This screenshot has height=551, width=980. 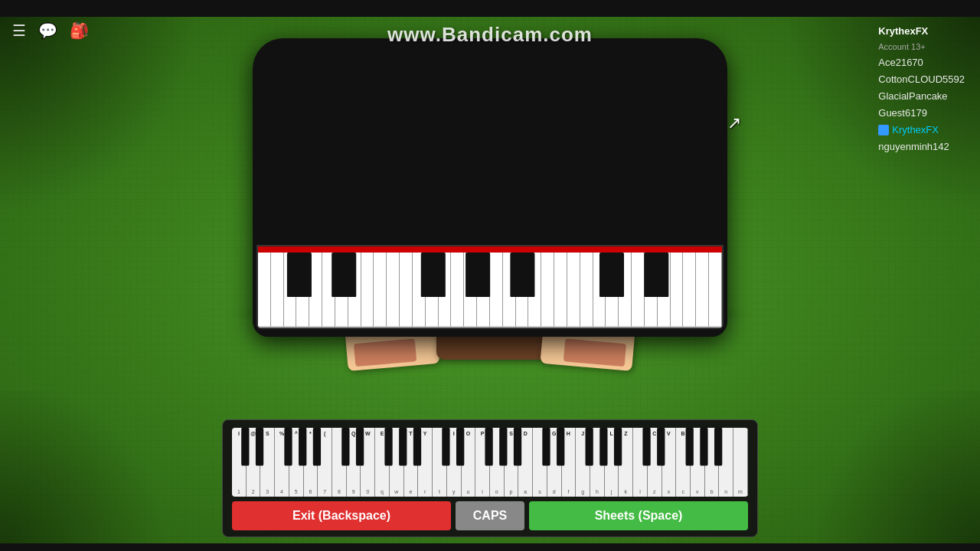 What do you see at coordinates (922, 96) in the screenshot?
I see `player-glacial: GlacialPancake` at bounding box center [922, 96].